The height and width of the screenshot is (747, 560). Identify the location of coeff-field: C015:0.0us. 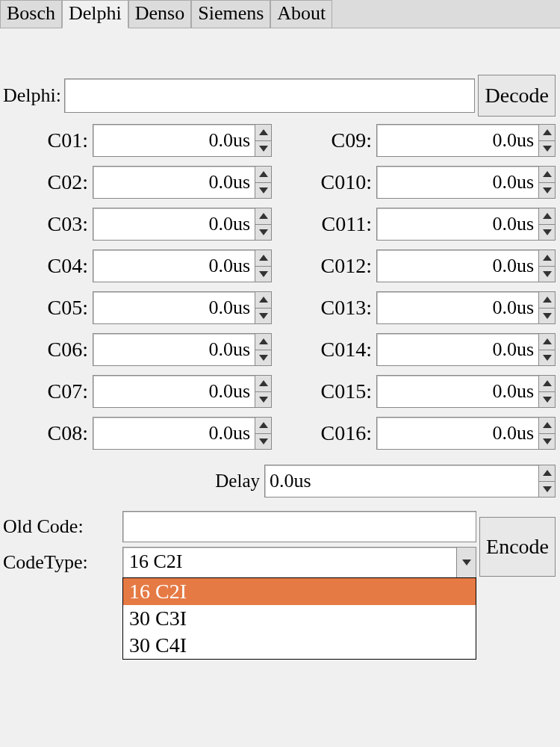
(421, 391).